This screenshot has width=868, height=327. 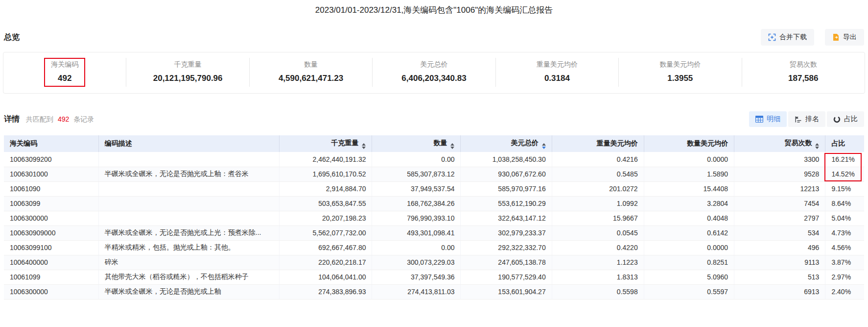 I want to click on hs-code-cell: 10063099200, so click(x=51, y=159).